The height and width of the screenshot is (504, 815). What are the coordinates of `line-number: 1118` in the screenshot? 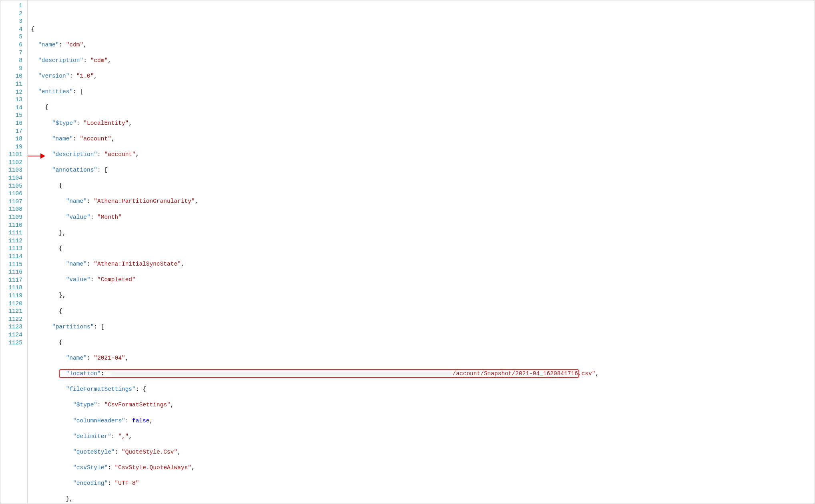 It's located at (13, 288).